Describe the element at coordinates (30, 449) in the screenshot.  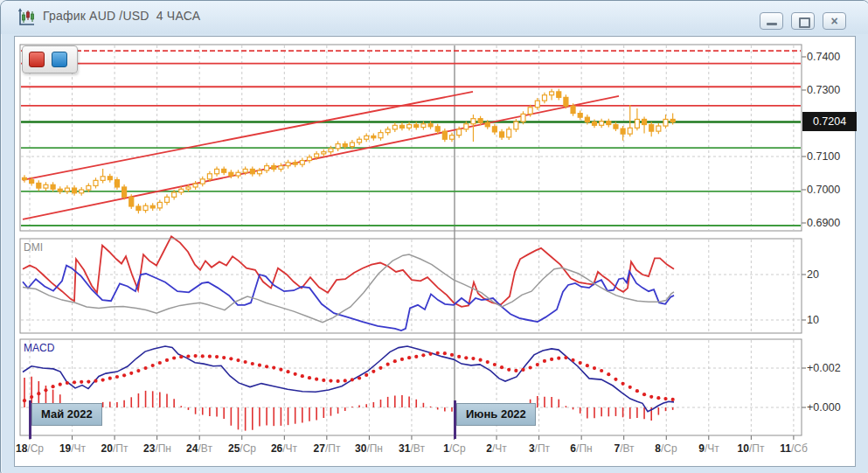
I see `date-label: 18/Ср` at that location.